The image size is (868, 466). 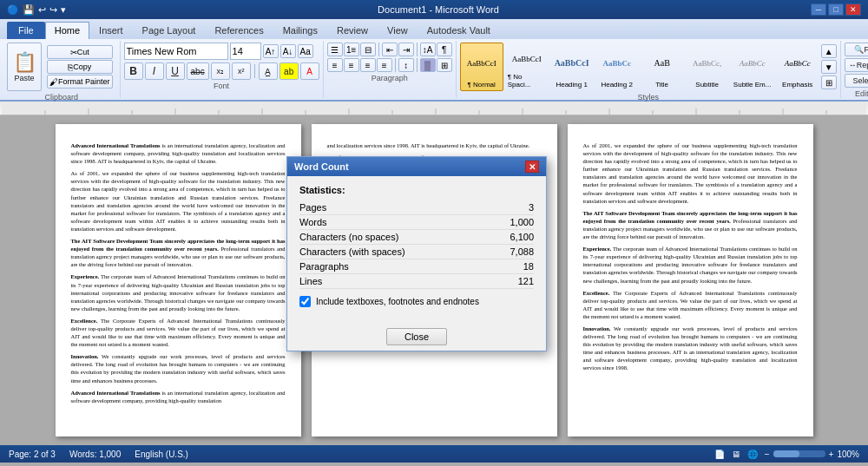 What do you see at coordinates (179, 201) in the screenshot?
I see `p1-para2: As of 2001, we expanded the sphere of ou…` at bounding box center [179, 201].